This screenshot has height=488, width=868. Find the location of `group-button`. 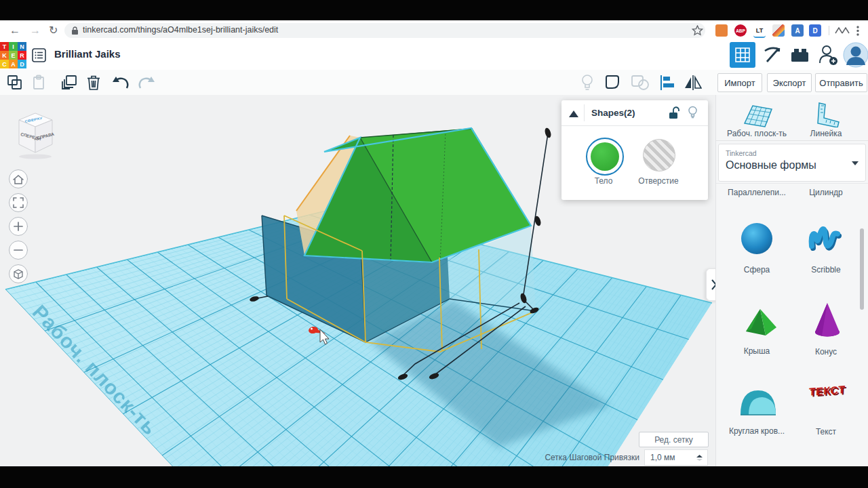

group-button is located at coordinates (613, 83).